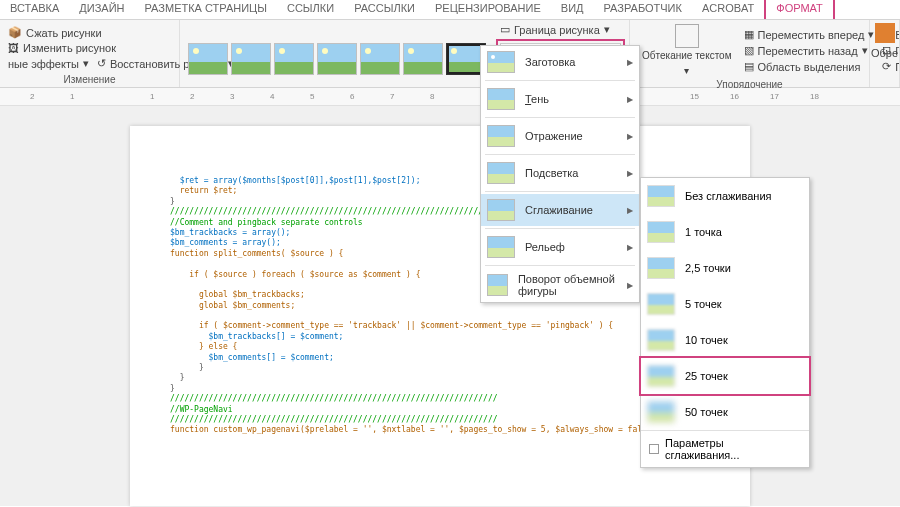 The width and height of the screenshot is (900, 507). Describe the element at coordinates (654, 449) in the screenshot. I see `checkbox-icon` at that location.